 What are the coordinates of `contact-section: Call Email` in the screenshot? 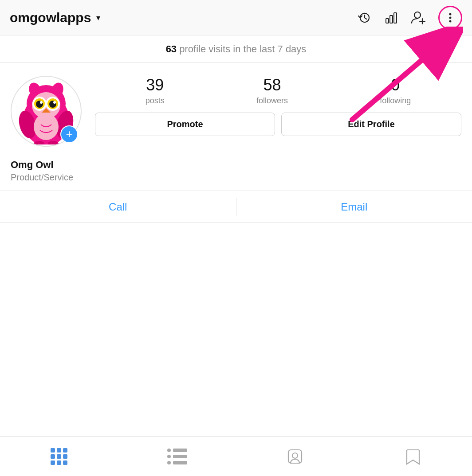 It's located at (236, 207).